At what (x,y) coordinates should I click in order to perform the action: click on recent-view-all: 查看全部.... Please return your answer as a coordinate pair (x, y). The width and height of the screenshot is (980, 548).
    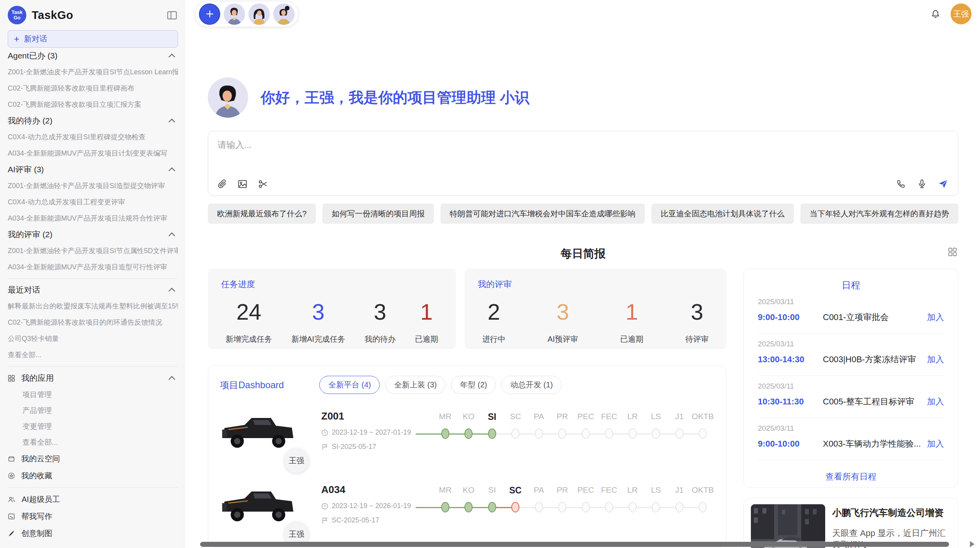
    Looking at the image, I should click on (93, 355).